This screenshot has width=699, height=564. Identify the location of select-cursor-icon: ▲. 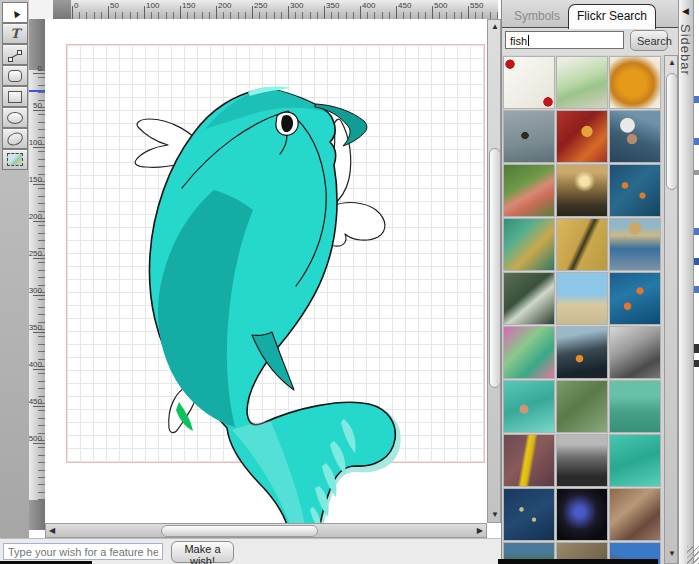
(15, 12).